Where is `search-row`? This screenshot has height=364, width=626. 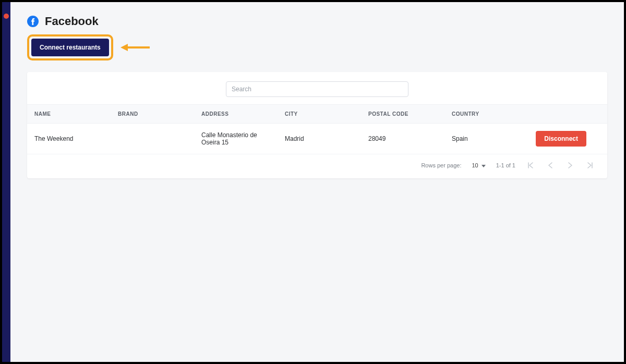
search-row is located at coordinates (317, 89).